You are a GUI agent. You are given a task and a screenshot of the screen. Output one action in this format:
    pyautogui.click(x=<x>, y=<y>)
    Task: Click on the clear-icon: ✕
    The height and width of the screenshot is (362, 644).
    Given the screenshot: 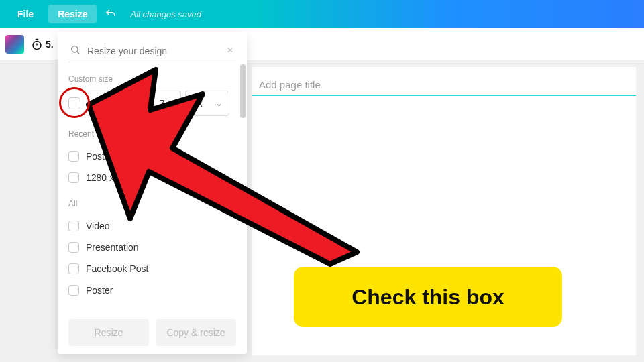 What is the action you would take?
    pyautogui.click(x=230, y=50)
    